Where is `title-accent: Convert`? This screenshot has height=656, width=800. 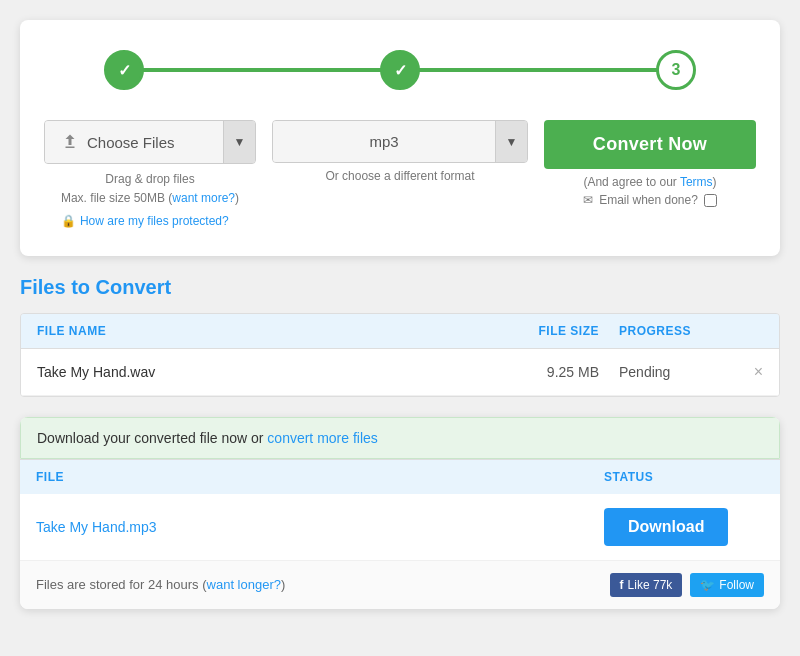 title-accent: Convert is located at coordinates (134, 287).